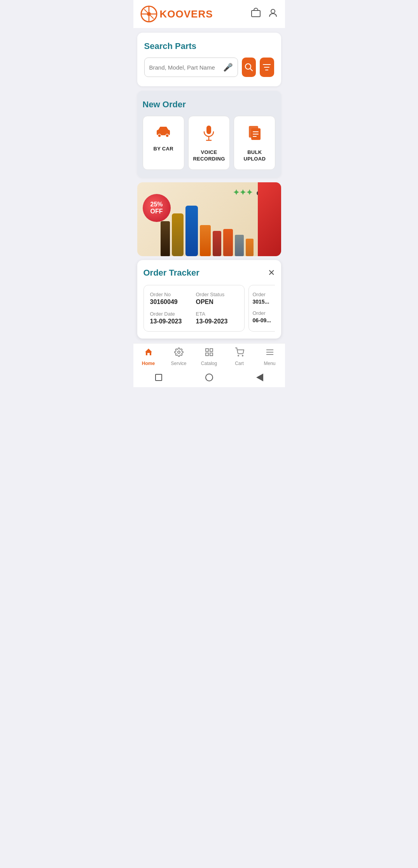 This screenshot has height=868, width=418. What do you see at coordinates (159, 377) in the screenshot?
I see `system-back-button` at bounding box center [159, 377].